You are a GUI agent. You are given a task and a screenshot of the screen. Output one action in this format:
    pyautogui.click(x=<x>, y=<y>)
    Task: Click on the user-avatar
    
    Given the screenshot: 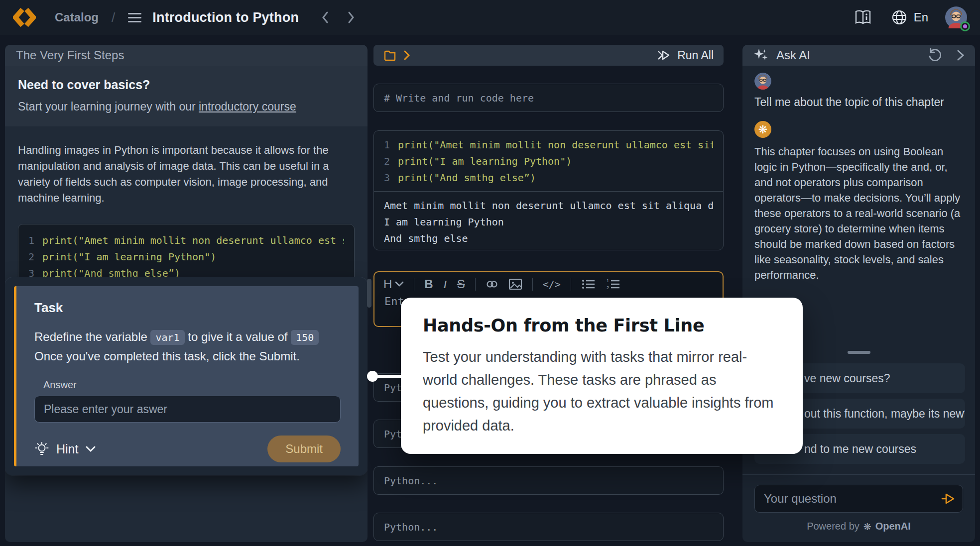 What is the action you would take?
    pyautogui.click(x=956, y=17)
    